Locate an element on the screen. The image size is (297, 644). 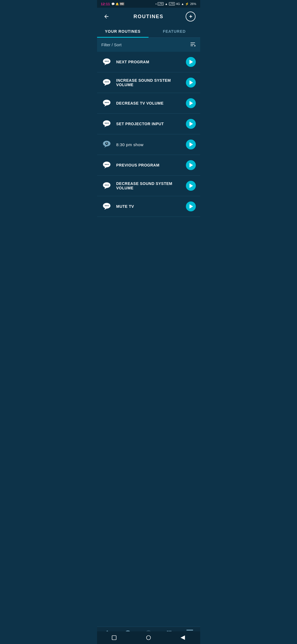
routine-icon-schedule is located at coordinates (107, 144).